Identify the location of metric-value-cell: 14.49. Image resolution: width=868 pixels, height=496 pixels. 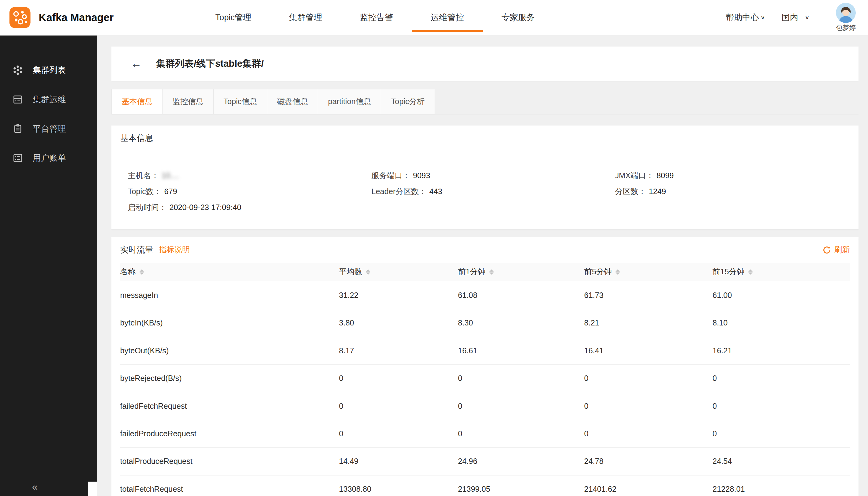
(399, 461).